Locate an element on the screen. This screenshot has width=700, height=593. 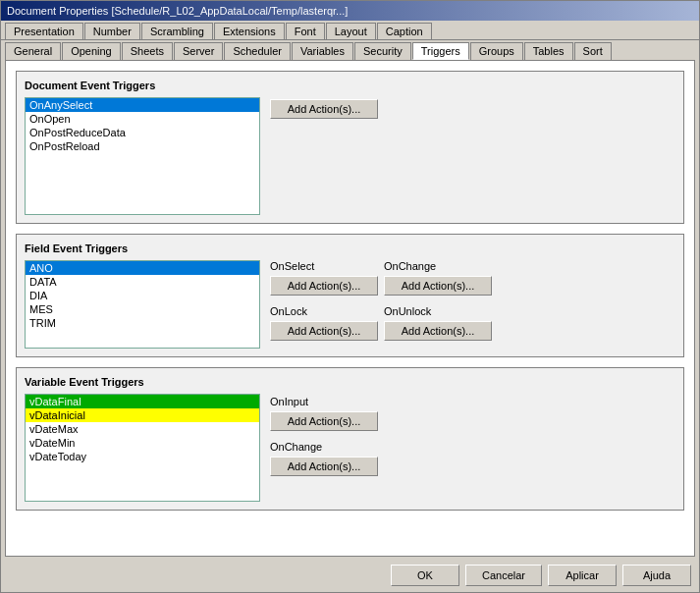
tab-bottom-triggers: Triggers is located at coordinates (441, 51).